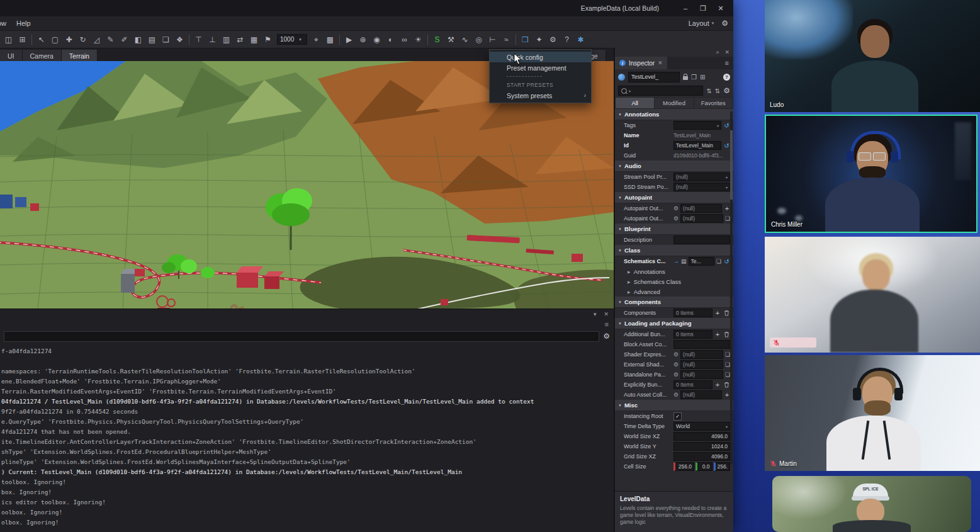 This screenshot has width=980, height=532. What do you see at coordinates (418, 40) in the screenshot?
I see `sun-icon: ☀` at bounding box center [418, 40].